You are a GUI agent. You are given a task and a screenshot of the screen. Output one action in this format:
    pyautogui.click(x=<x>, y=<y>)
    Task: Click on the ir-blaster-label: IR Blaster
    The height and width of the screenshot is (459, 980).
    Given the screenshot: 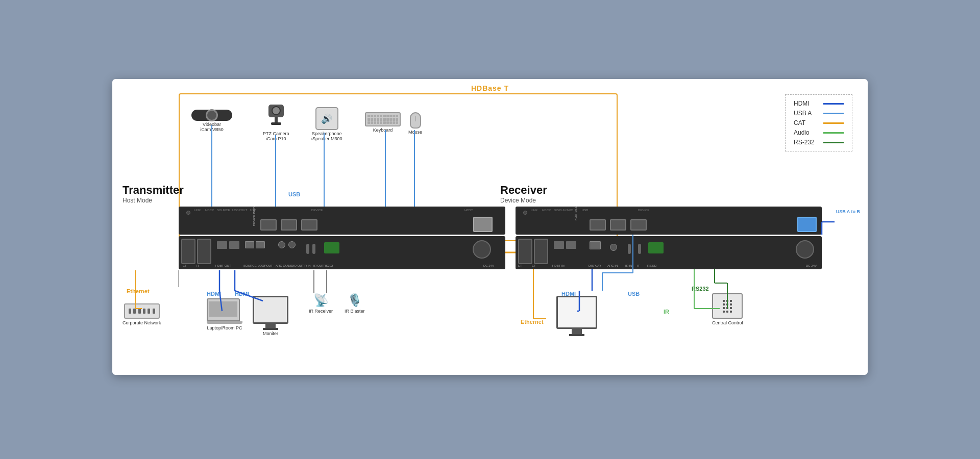 What is the action you would take?
    pyautogui.click(x=355, y=311)
    